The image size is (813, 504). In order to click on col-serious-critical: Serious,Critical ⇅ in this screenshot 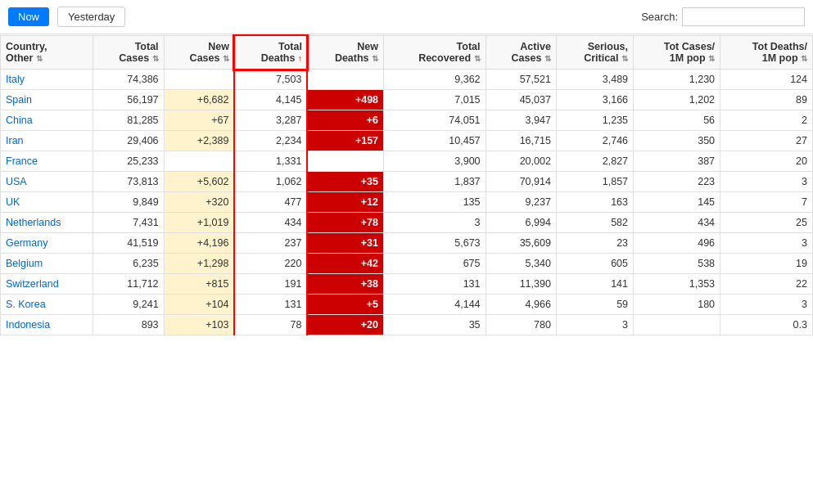, I will do `click(594, 52)`.